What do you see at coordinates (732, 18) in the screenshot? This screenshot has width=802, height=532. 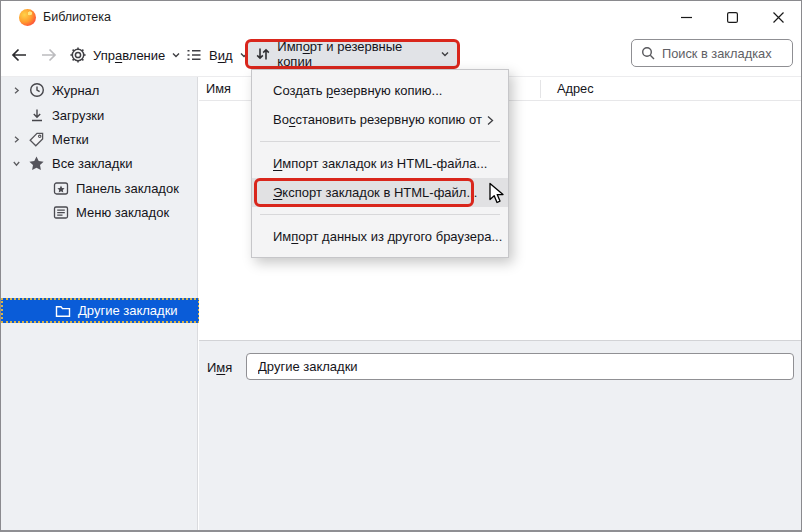 I see `maximize-icon` at bounding box center [732, 18].